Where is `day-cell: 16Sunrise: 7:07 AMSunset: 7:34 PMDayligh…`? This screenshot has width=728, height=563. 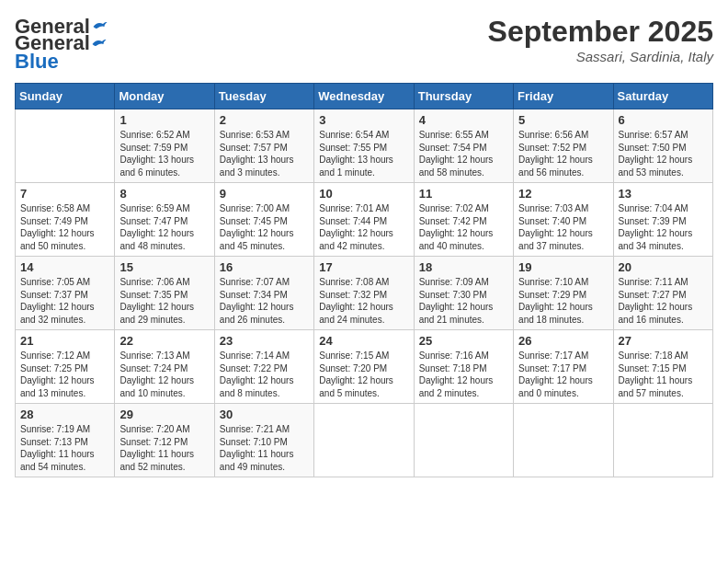 day-cell: 16Sunrise: 7:07 AMSunset: 7:34 PMDayligh… is located at coordinates (264, 293).